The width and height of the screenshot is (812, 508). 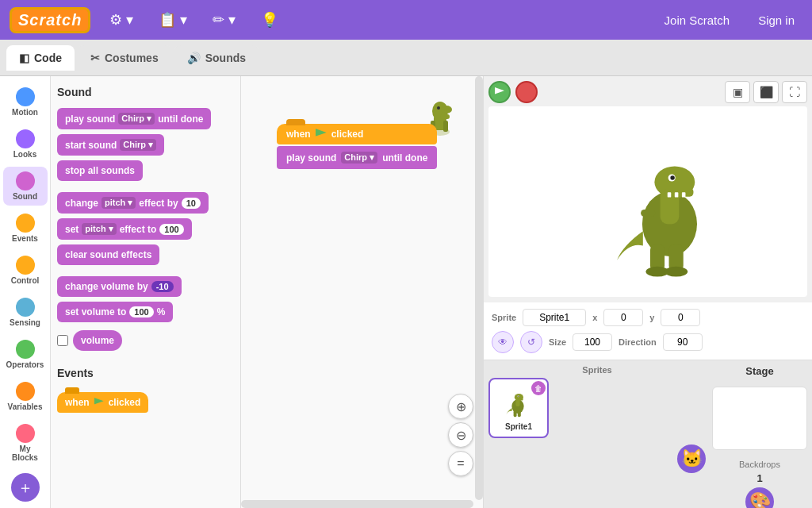 I want to click on when-flag-clicked-block: when clicked, so click(x=103, y=402).